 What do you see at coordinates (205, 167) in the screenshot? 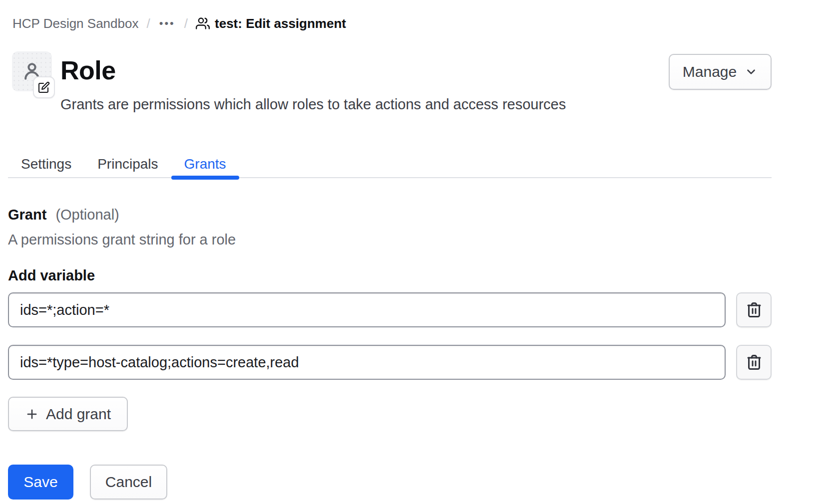
I see `tab-grants: Grants` at bounding box center [205, 167].